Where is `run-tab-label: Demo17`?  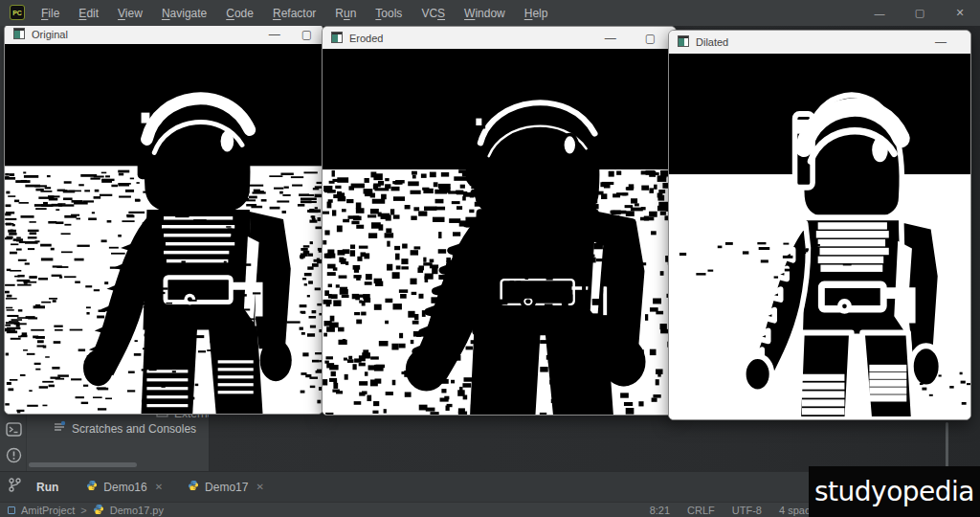 run-tab-label: Demo17 is located at coordinates (226, 487).